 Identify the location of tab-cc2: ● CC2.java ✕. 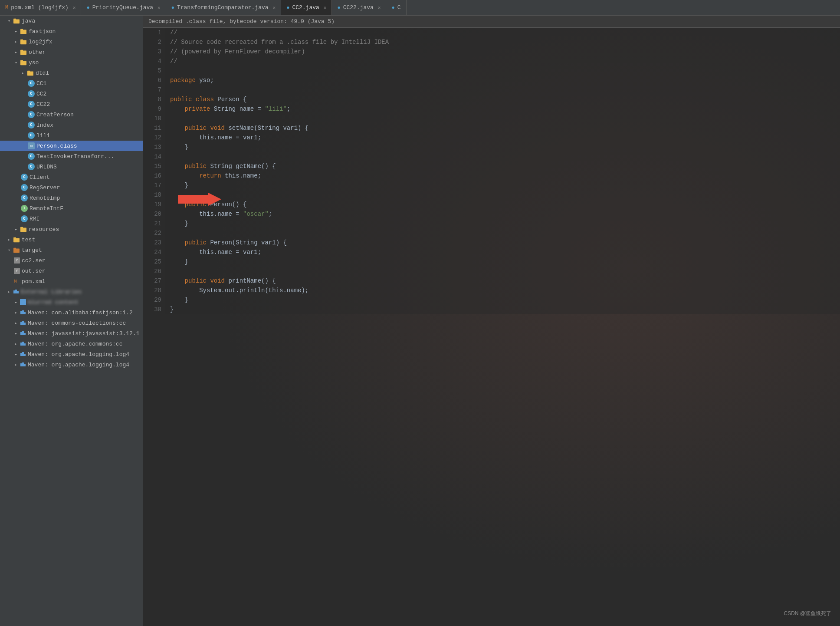
(306, 8).